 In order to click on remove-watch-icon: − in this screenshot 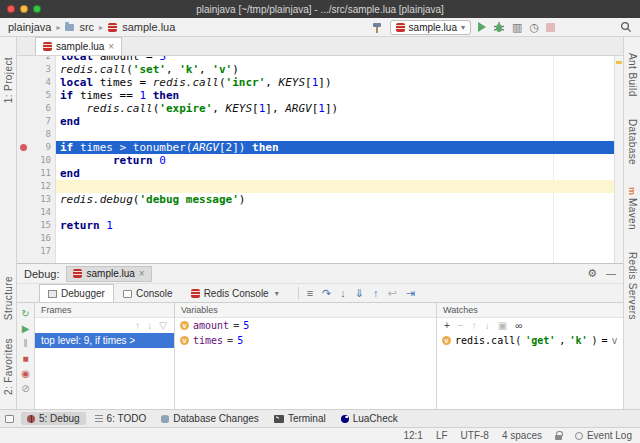, I will do `click(461, 326)`.